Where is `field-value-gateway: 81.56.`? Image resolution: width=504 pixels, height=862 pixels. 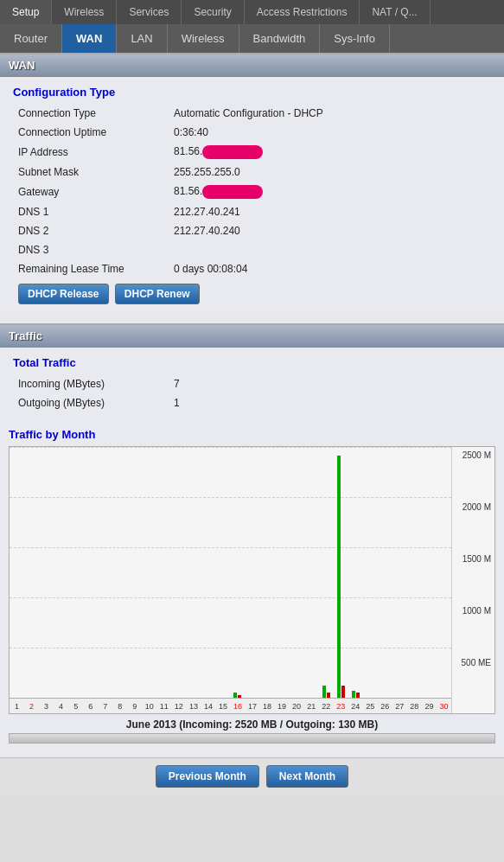
field-value-gateway: 81.56. is located at coordinates (330, 192).